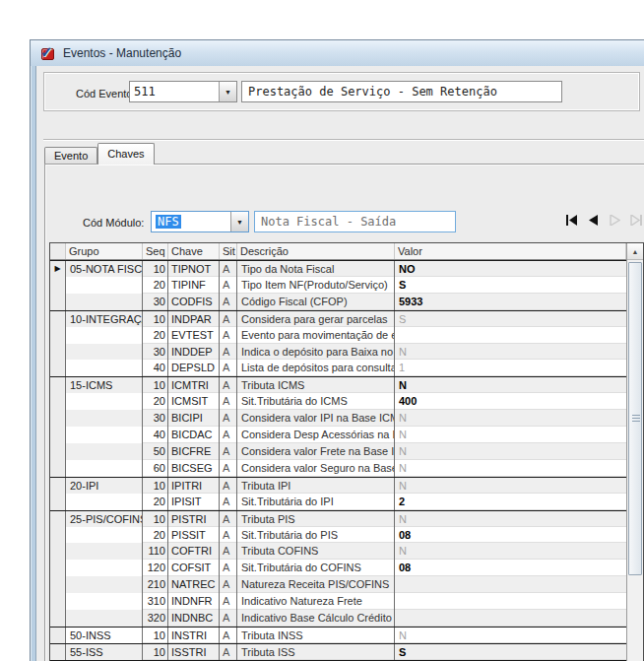 This screenshot has width=644, height=661. Describe the element at coordinates (194, 502) in the screenshot. I see `cell-chave: IPISIT` at that location.